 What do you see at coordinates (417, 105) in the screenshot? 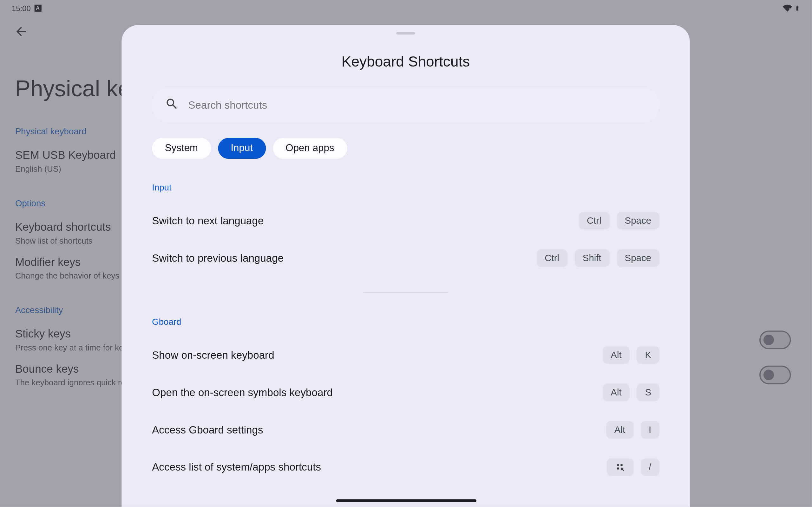
I see `search-input` at bounding box center [417, 105].